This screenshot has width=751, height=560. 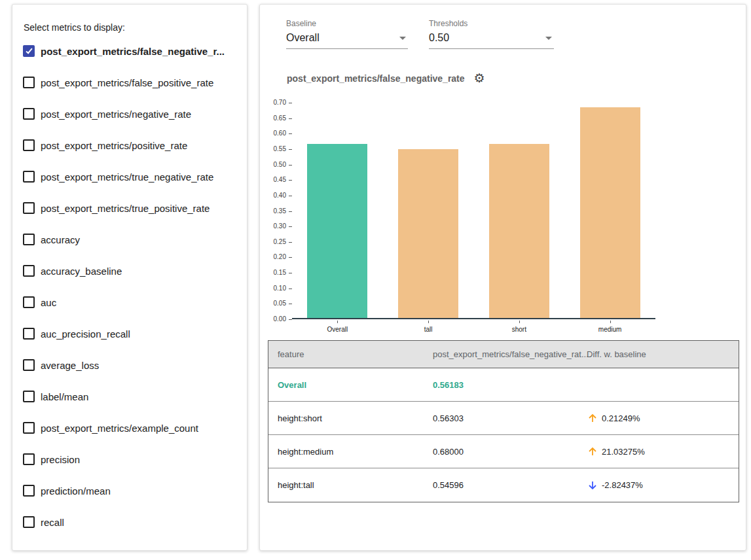 I want to click on metric-item: auc_precision_recall, so click(x=130, y=334).